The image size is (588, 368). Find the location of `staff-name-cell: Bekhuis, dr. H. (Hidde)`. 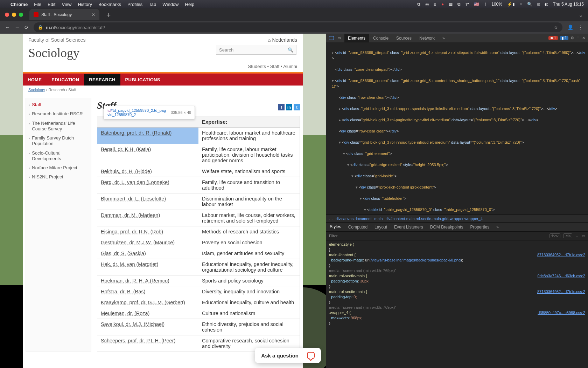

staff-name-cell: Bekhuis, dr. H. (Hidde) is located at coordinates (148, 172).